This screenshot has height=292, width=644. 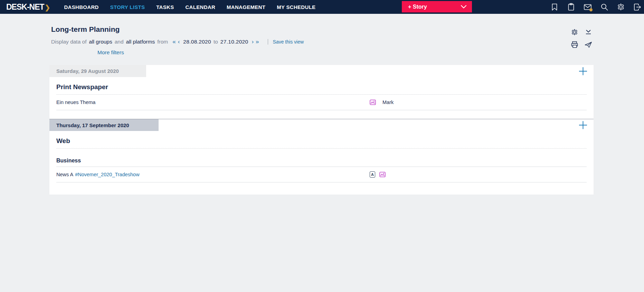 What do you see at coordinates (348, 29) in the screenshot?
I see `page-title: Long-term Planning` at bounding box center [348, 29].